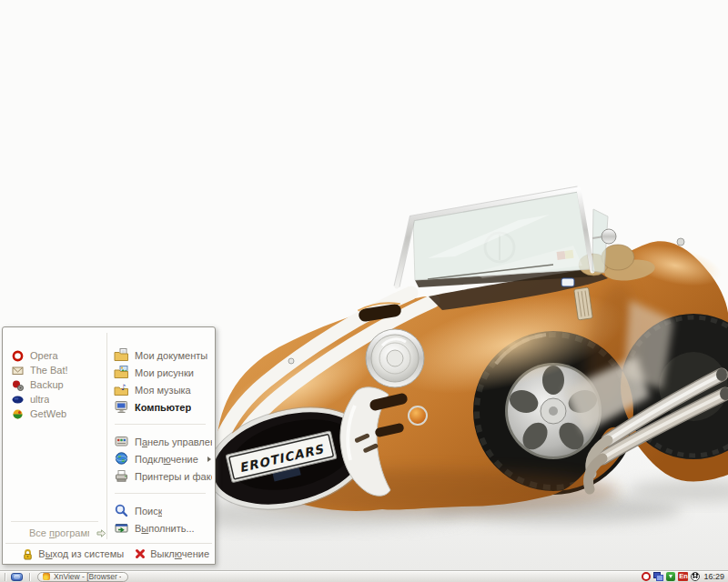  What do you see at coordinates (161, 435) in the screenshot?
I see `start-menu-places-column: Мои документы Мои рисунки ♪ Моя музыка К…` at bounding box center [161, 435].